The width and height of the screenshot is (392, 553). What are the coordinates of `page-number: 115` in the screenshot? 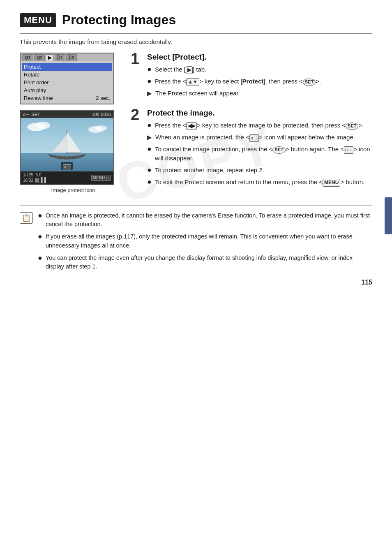 It's located at (196, 282).